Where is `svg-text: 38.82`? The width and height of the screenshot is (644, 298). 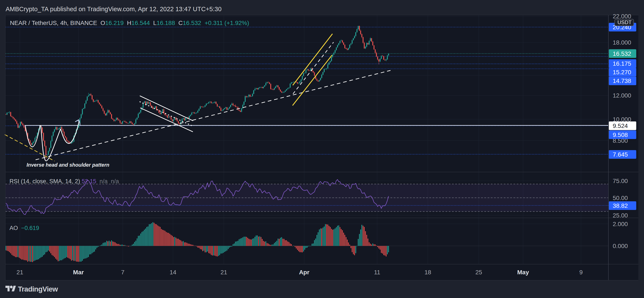 svg-text: 38.82 is located at coordinates (620, 206).